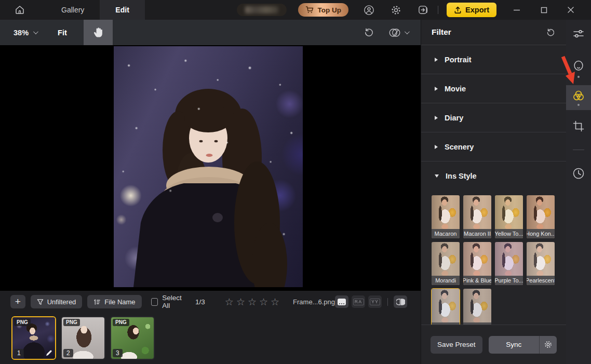  What do you see at coordinates (493, 60) in the screenshot?
I see `filter-category-row: Portrait` at bounding box center [493, 60].